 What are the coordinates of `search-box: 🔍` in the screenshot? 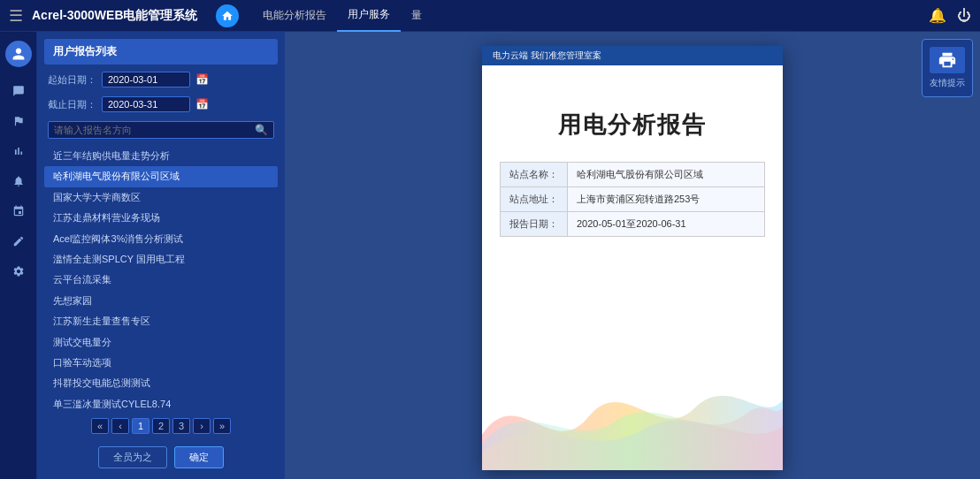 It's located at (161, 130).